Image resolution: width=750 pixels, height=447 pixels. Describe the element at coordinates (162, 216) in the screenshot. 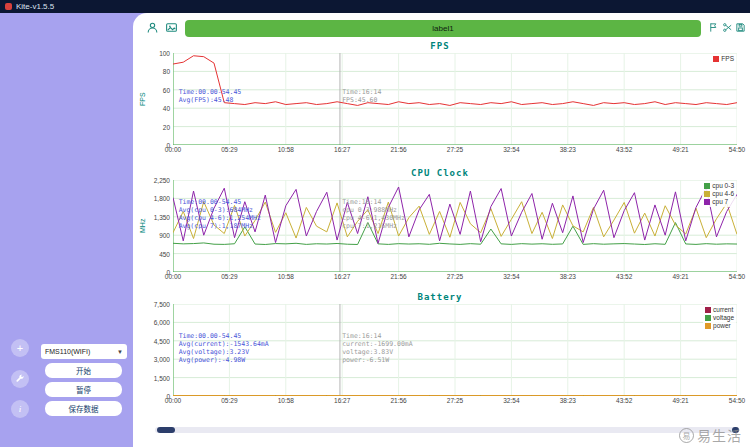

I see `y-tick-label: 1,350` at that location.